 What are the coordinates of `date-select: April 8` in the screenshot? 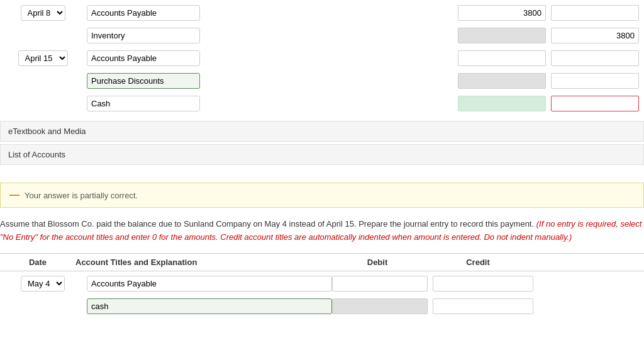 It's located at (43, 13).